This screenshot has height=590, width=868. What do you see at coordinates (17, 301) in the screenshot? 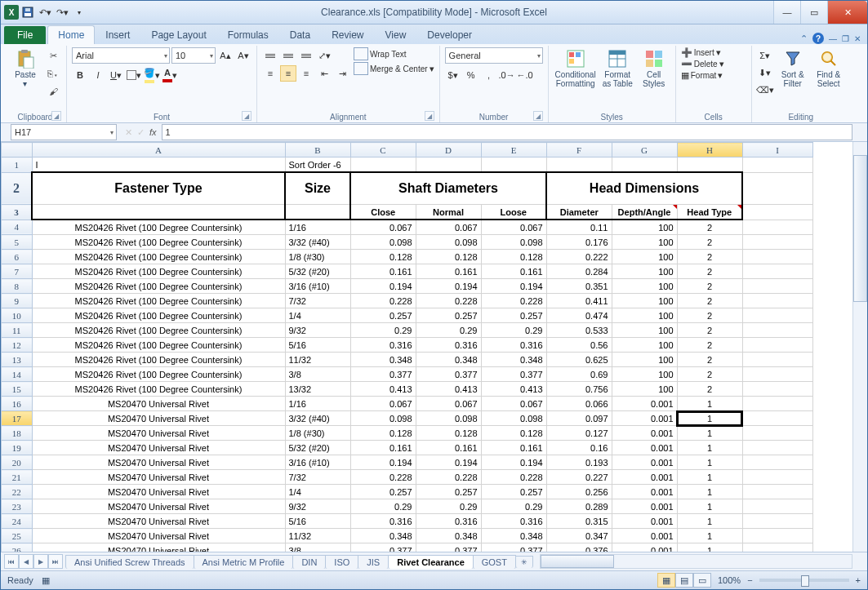
I see `row-header: 9` at bounding box center [17, 301].